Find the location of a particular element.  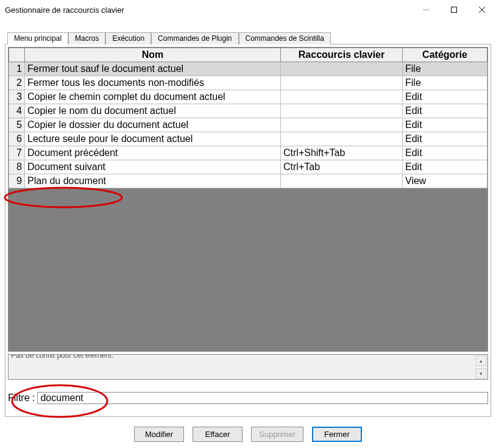

table-header-row: Nom Raccourcis clavier Catégorie is located at coordinates (249, 55).